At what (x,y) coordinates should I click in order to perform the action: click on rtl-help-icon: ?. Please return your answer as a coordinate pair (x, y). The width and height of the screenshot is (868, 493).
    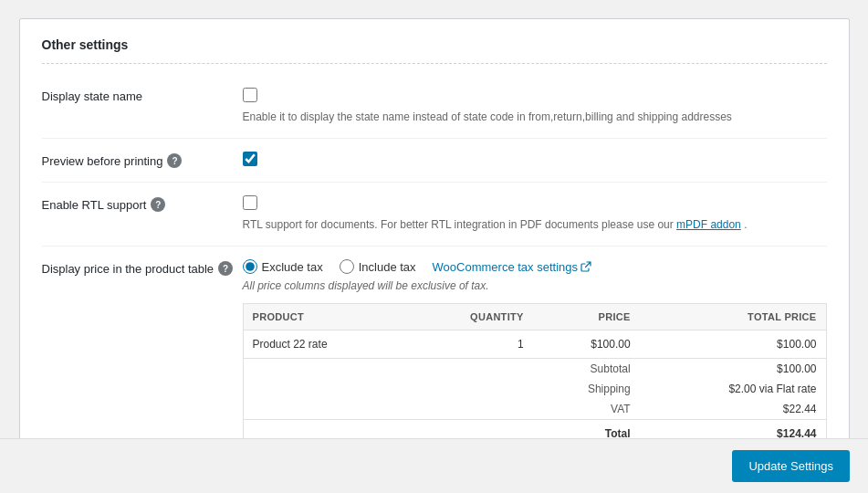
    Looking at the image, I should click on (158, 205).